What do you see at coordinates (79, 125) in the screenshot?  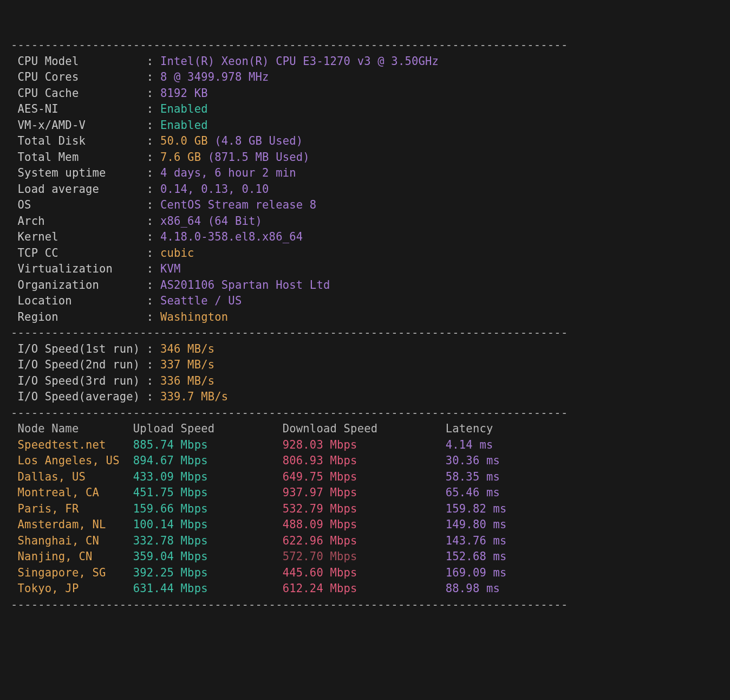 I see `sysinfo-label: VM-x/AMD-V` at bounding box center [79, 125].